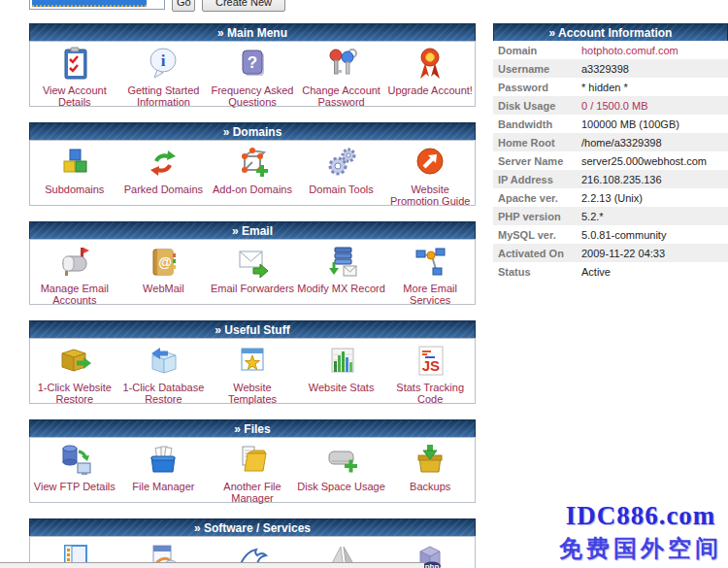 Image resolution: width=728 pixels, height=568 pixels. What do you see at coordinates (252, 32) in the screenshot?
I see `section-header-main-menu: » Main Menu` at bounding box center [252, 32].